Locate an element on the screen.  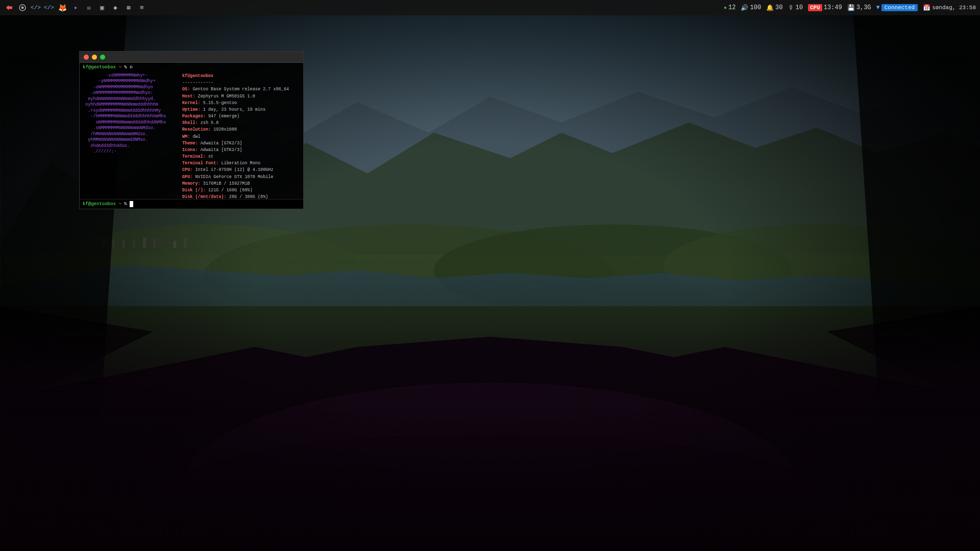
vpn-icon: ▼ is located at coordinates (878, 8).